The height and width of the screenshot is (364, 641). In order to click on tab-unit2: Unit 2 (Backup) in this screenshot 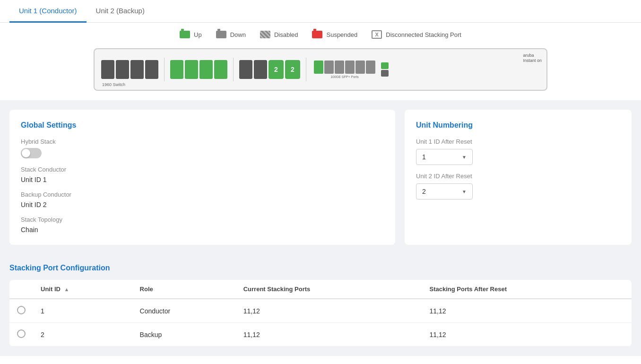, I will do `click(120, 11)`.